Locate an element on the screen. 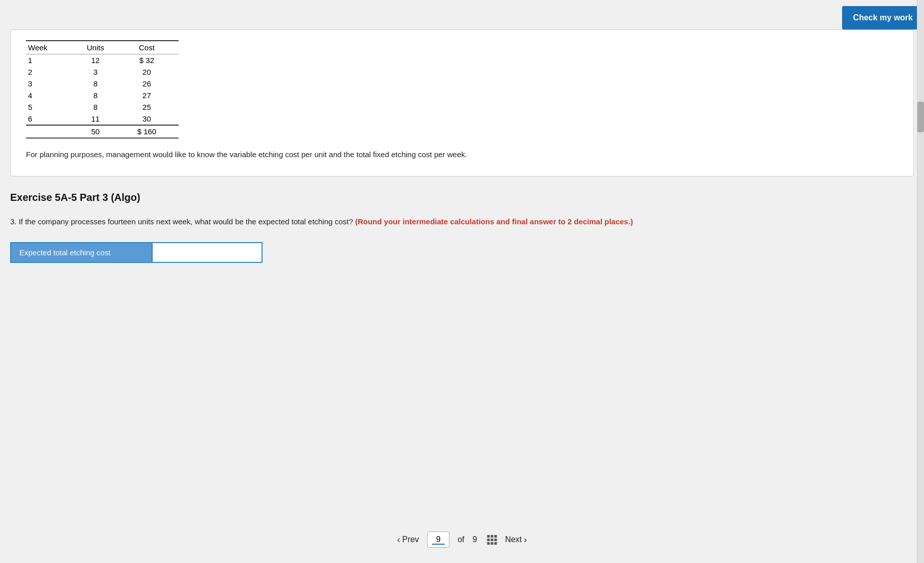 This screenshot has width=924, height=563. prev-label: Prev is located at coordinates (410, 540).